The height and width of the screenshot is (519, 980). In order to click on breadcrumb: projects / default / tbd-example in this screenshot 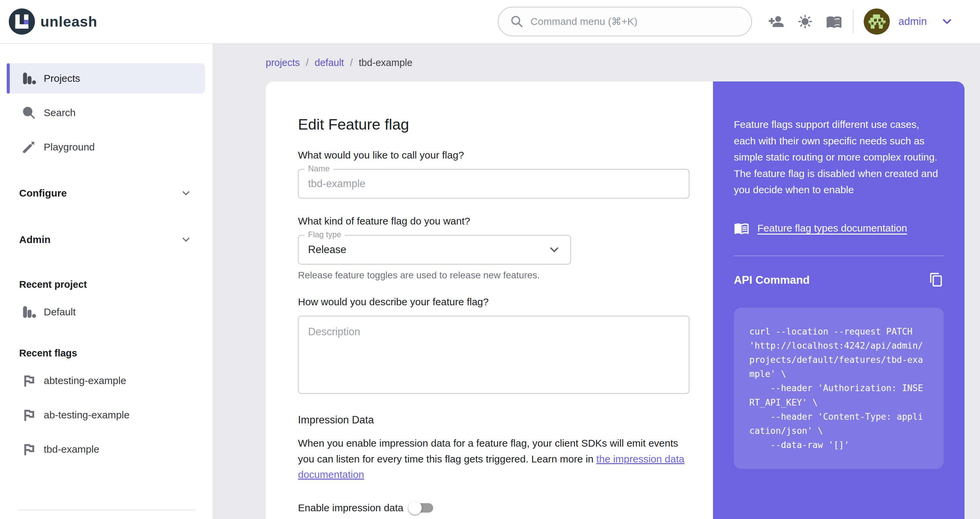, I will do `click(615, 62)`.